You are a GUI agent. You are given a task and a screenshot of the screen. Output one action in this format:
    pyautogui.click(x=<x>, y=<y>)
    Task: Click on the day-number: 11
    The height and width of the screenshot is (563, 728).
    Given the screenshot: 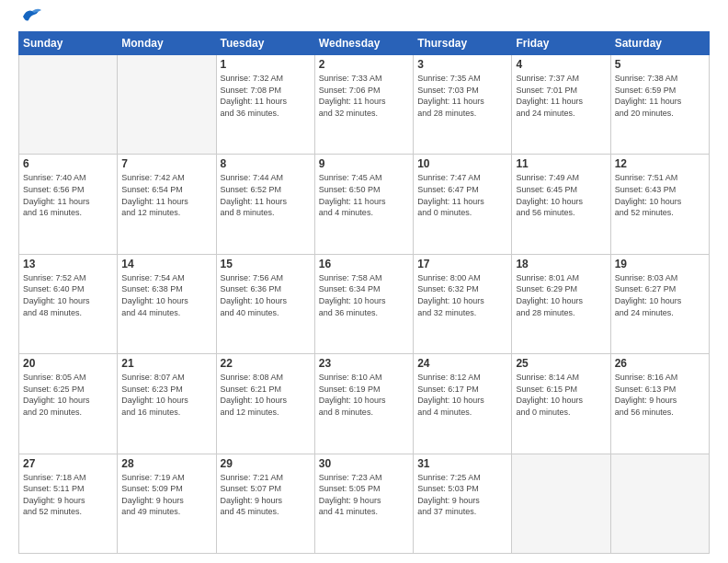 What is the action you would take?
    pyautogui.click(x=561, y=164)
    